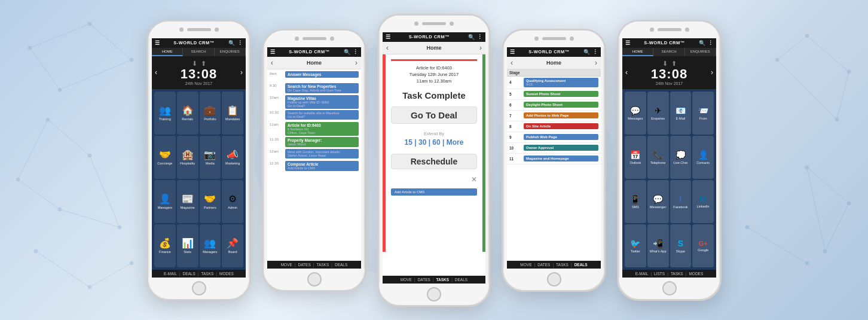 The width and height of the screenshot is (868, 320). What do you see at coordinates (210, 246) in the screenshot?
I see `icon-managers2: 👥 Managers` at bounding box center [210, 246].